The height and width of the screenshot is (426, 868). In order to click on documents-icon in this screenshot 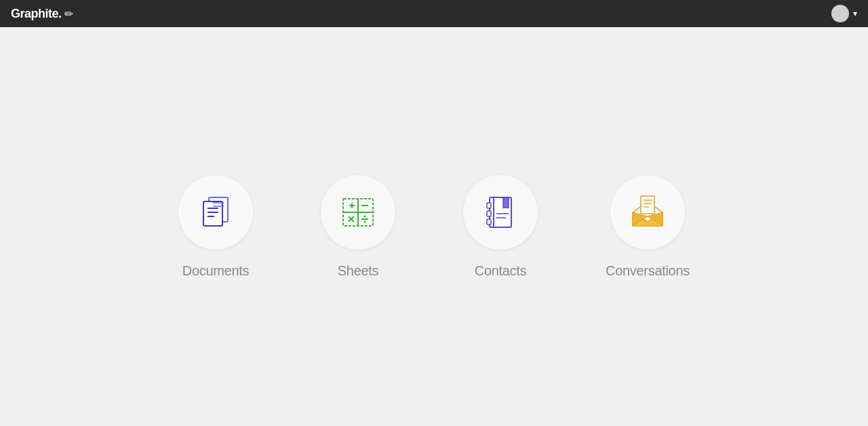, I will do `click(216, 212)`.